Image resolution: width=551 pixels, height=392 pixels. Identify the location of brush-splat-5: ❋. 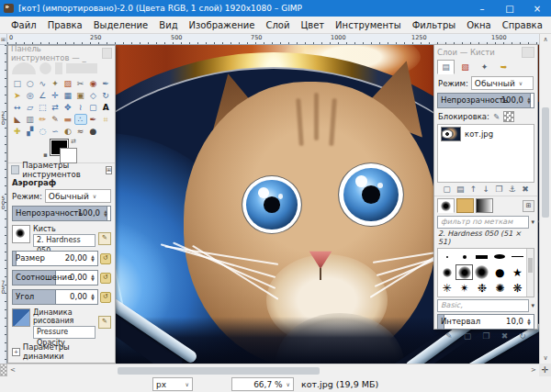
(518, 288).